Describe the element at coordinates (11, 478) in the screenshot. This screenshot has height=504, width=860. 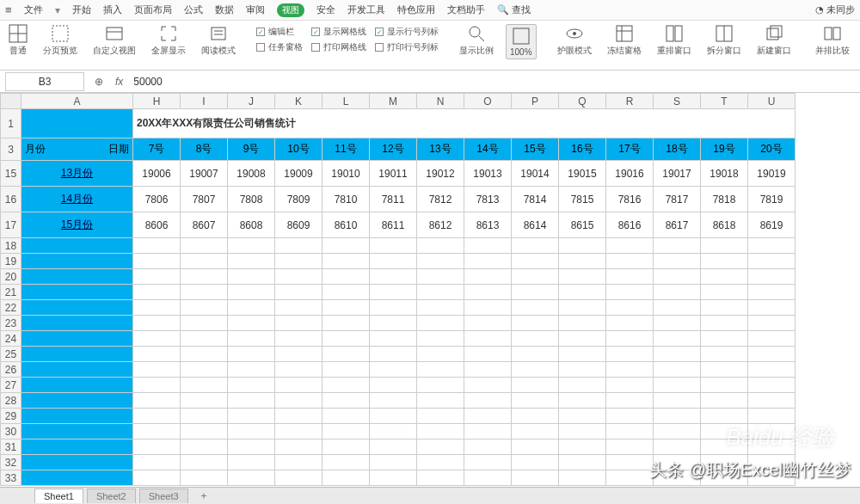
I see `row-head: 33` at that location.